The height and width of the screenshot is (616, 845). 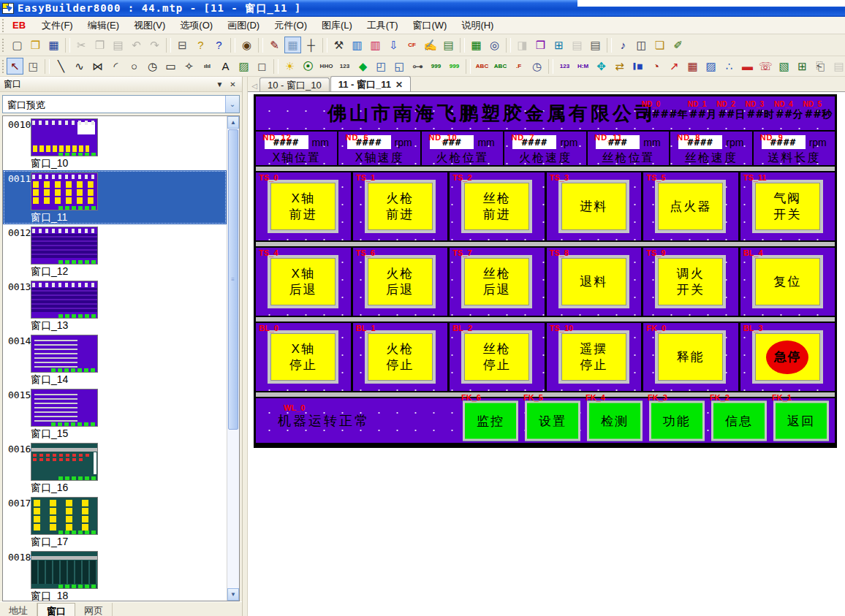 I want to click on function-key-icon: ◆, so click(x=363, y=66).